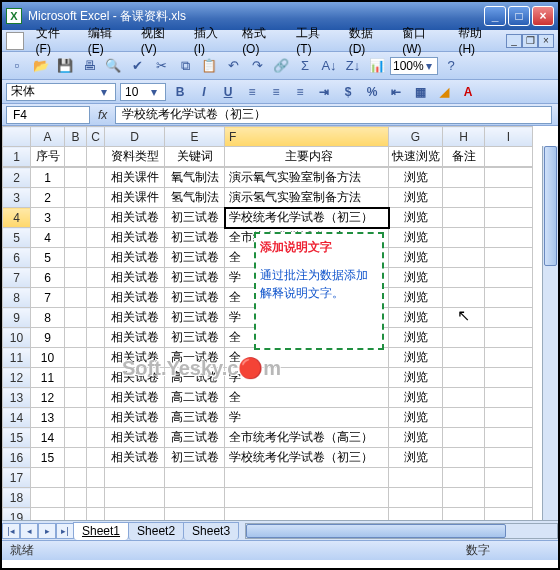 This screenshot has height=570, width=560. Describe the element at coordinates (376, 531) in the screenshot. I see `hscroll-thumb` at that location.